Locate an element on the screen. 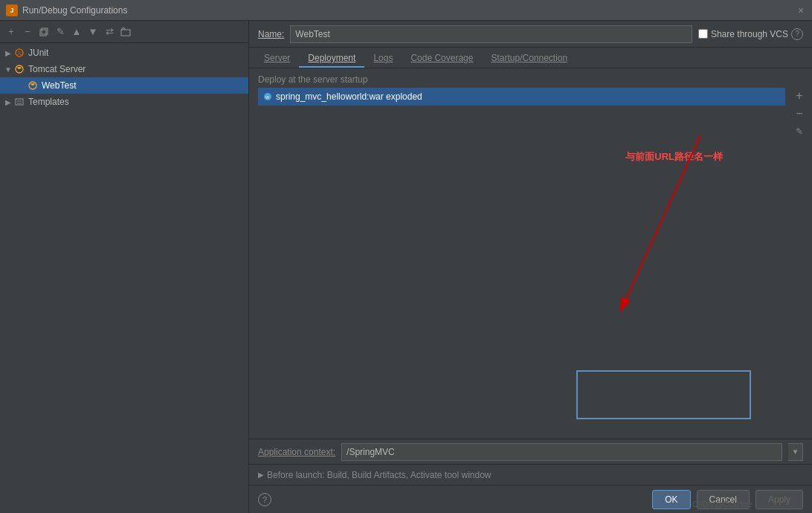 This screenshot has width=812, height=513. webtest-icon is located at coordinates (33, 86).